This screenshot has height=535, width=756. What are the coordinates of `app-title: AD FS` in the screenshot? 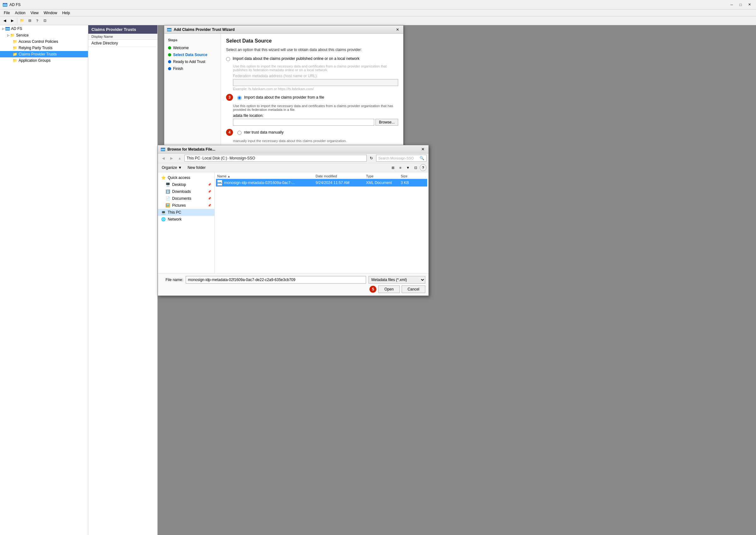 It's located at (368, 5).